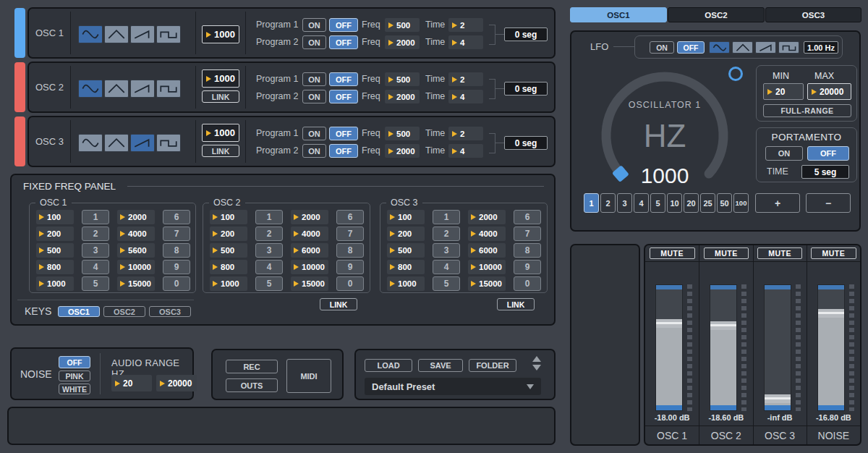  Describe the element at coordinates (344, 133) in the screenshot. I see `program1-off-button: OFF` at that location.